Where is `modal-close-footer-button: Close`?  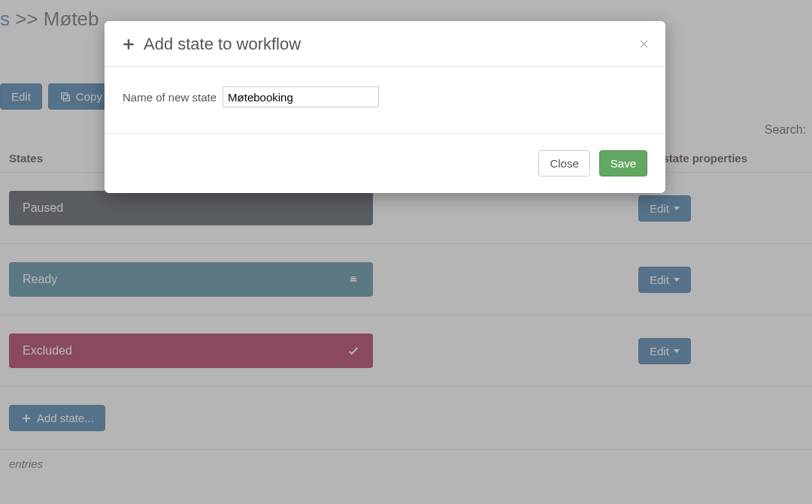 modal-close-footer-button: Close is located at coordinates (564, 164).